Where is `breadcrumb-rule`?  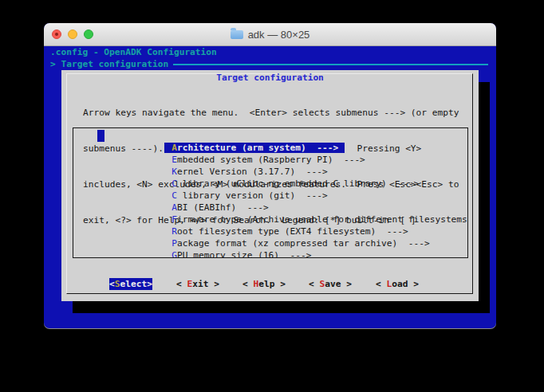 breadcrumb-rule is located at coordinates (330, 67).